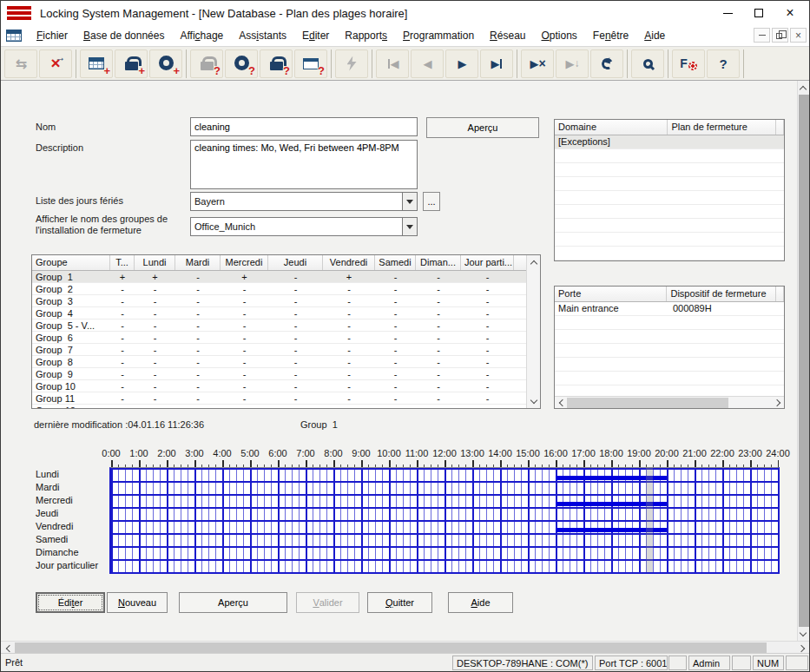 Image resolution: width=810 pixels, height=672 pixels. Describe the element at coordinates (648, 64) in the screenshot. I see `search-button` at that location.